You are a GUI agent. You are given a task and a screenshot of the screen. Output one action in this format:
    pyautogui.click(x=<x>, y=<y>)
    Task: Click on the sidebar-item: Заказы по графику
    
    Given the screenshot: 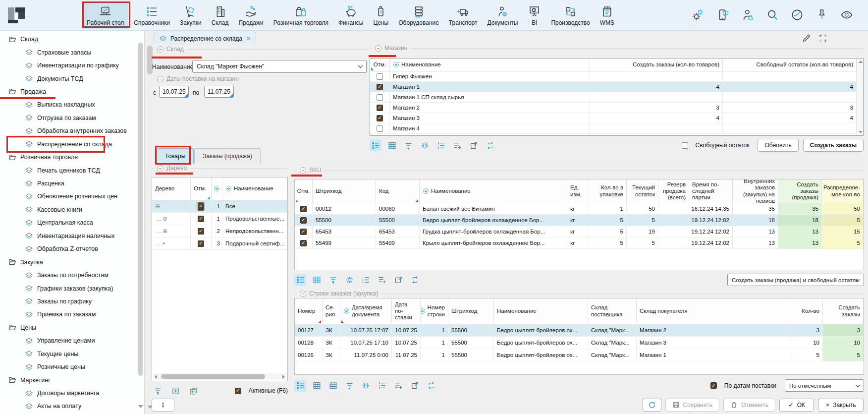 What is the action you would take?
    pyautogui.click(x=72, y=301)
    